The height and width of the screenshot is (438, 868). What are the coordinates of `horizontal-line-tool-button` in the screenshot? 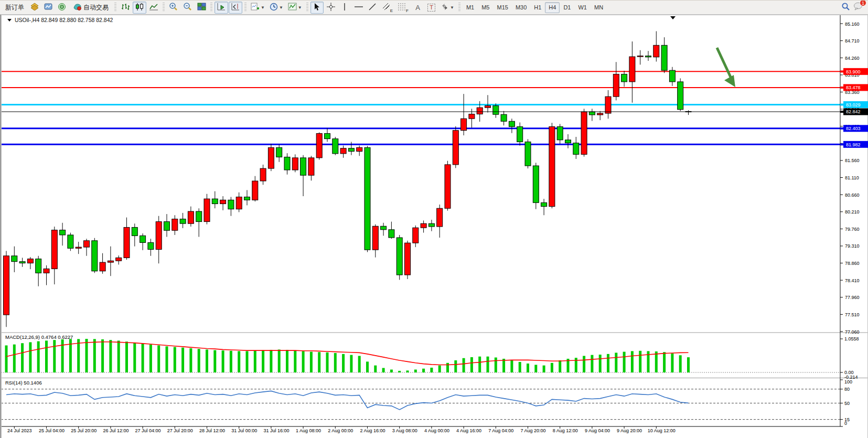 It's located at (359, 7).